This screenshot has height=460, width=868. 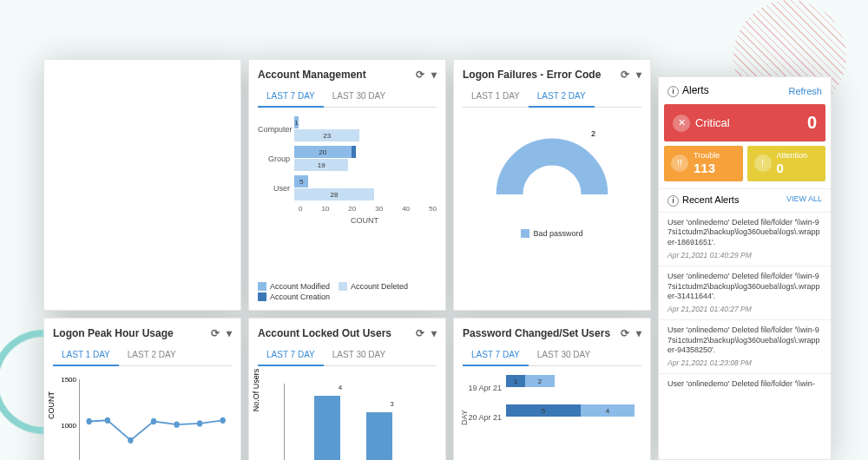 What do you see at coordinates (347, 97) in the screenshot?
I see `tabs: LAST 7 DAY LAST 30 DAY` at bounding box center [347, 97].